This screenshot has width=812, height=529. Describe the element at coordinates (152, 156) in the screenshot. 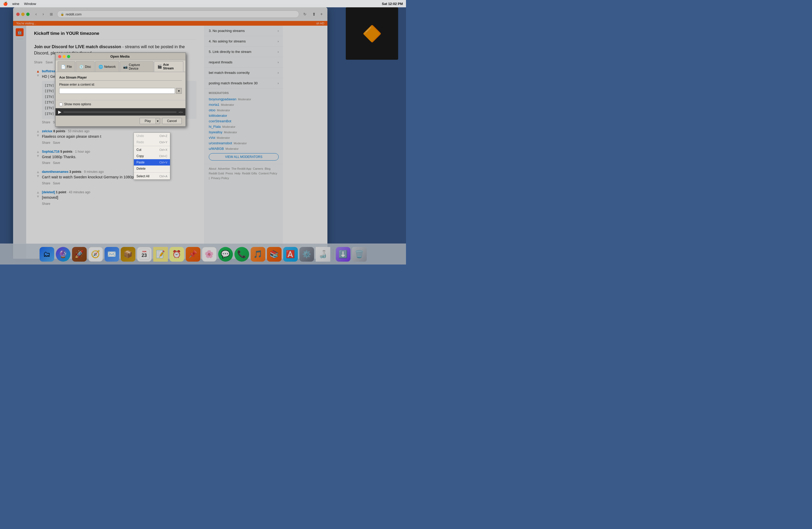

I see `ctx-copy: Copy Ctrl+C` at that location.